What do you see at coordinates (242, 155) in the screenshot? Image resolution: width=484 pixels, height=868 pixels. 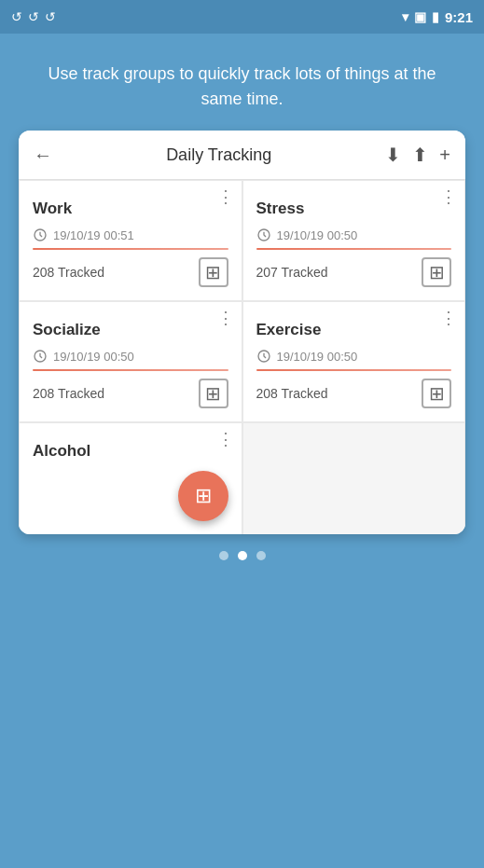 I see `card-header: ← Daily Tracking ⬇ ⬆ +` at bounding box center [242, 155].